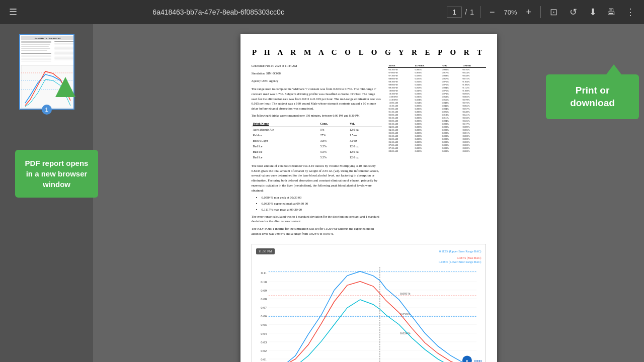 This screenshot has width=644, height=362. I want to click on svg-text: 0.11, so click(264, 273).